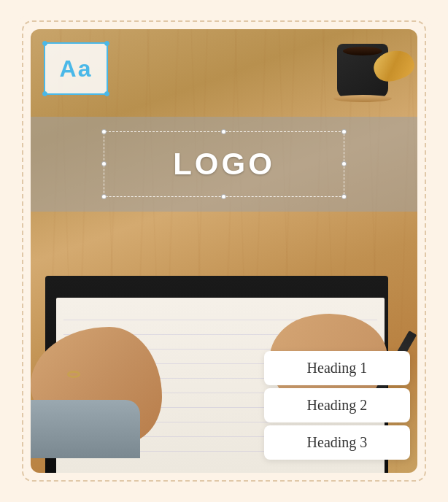 Image resolution: width=448 pixels, height=502 pixels. I want to click on handle-tm, so click(223, 131).